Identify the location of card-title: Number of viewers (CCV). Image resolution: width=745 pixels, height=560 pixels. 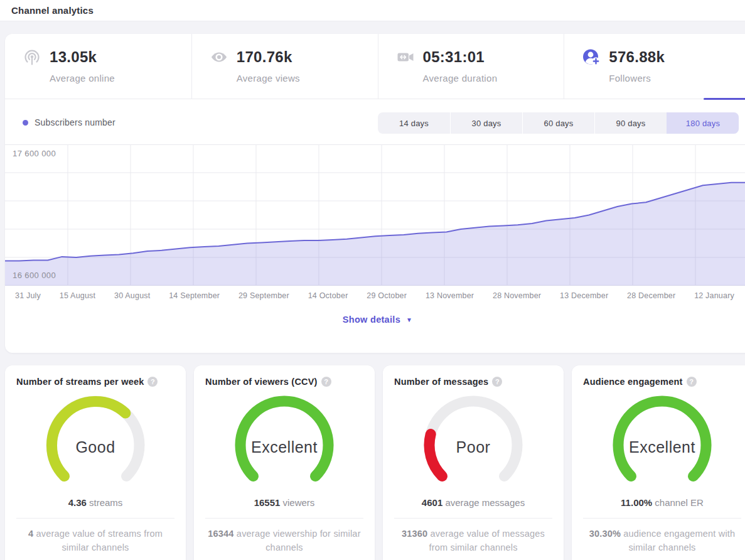
(261, 382).